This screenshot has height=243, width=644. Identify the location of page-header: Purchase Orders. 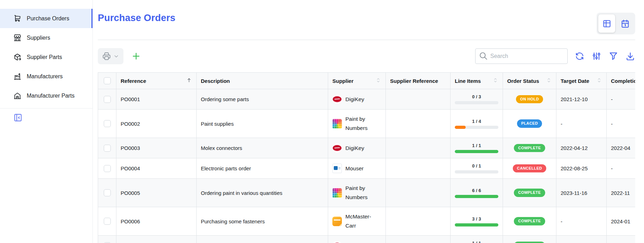
(366, 24).